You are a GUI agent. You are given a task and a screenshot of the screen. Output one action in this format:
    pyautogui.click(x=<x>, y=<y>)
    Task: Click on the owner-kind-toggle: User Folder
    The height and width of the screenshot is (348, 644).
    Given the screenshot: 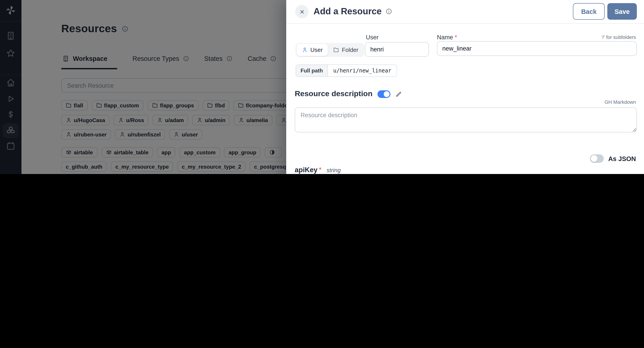 What is the action you would take?
    pyautogui.click(x=330, y=50)
    